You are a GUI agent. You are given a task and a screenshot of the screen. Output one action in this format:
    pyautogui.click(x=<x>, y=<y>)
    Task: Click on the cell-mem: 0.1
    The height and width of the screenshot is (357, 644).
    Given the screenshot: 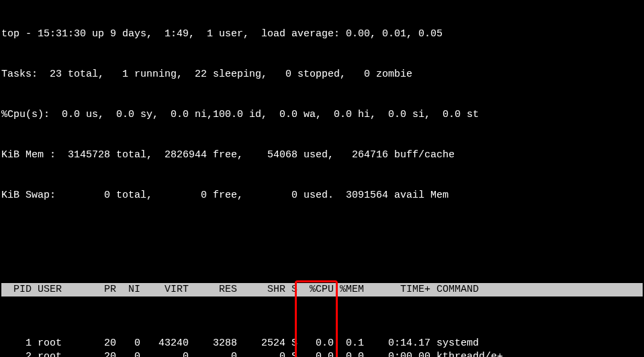 What is the action you would take?
    pyautogui.click(x=349, y=344)
    